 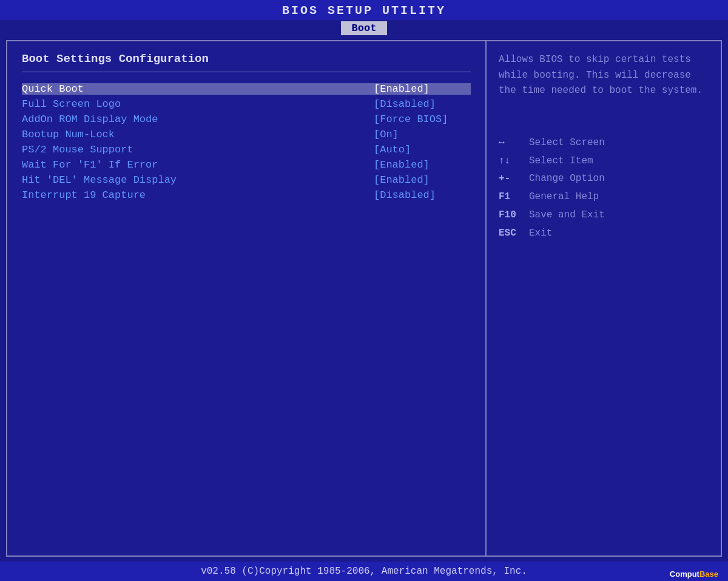 What do you see at coordinates (78, 149) in the screenshot?
I see `setting-name: PS/2 Mouse Support` at bounding box center [78, 149].